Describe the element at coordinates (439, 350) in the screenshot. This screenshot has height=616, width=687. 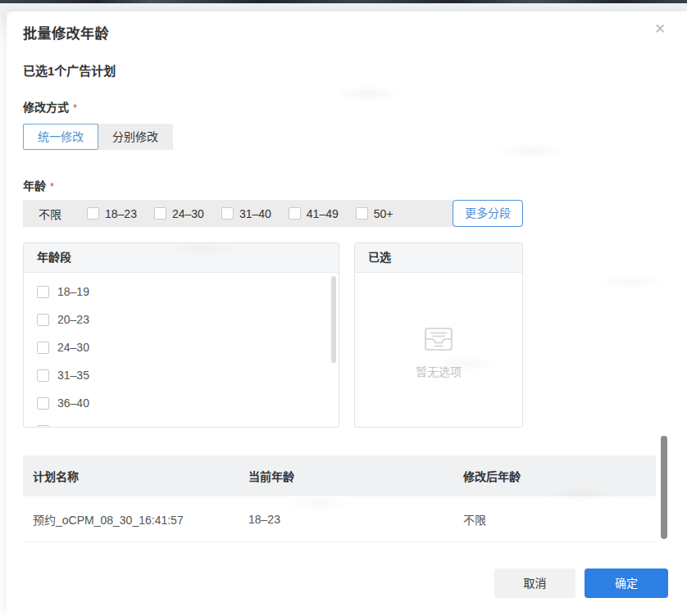
I see `empty-state: 暂无选项` at that location.